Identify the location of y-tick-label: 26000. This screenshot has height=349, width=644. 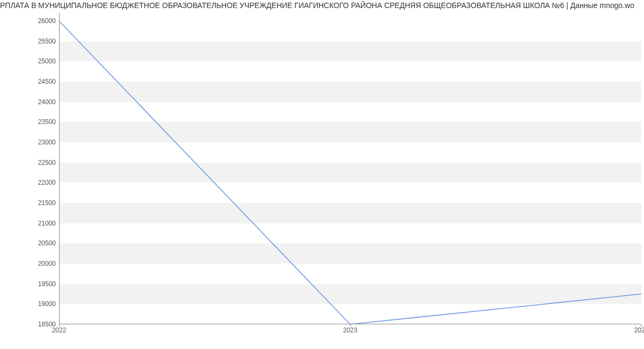
(47, 21).